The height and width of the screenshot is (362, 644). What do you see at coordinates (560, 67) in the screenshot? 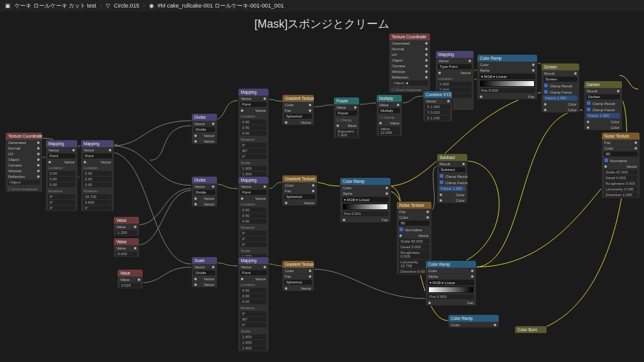
I see `node-header: Screen` at bounding box center [560, 67].